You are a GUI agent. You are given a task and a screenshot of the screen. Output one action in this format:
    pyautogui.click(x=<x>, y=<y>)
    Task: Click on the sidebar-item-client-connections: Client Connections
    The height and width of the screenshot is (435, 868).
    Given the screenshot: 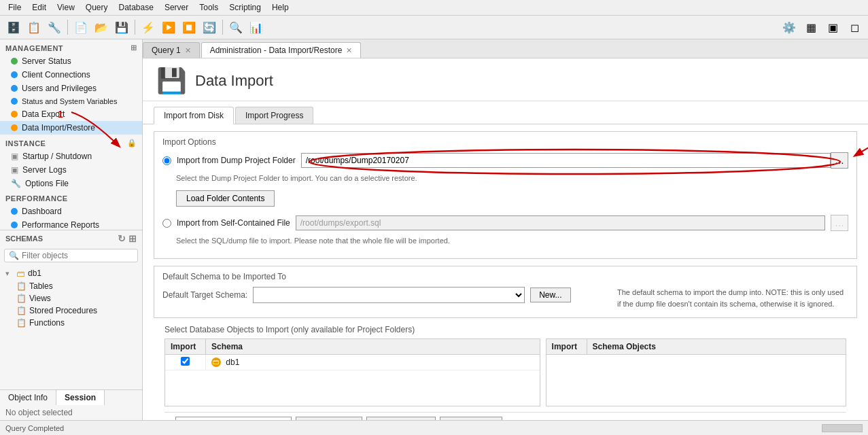 What is the action you would take?
    pyautogui.click(x=71, y=75)
    